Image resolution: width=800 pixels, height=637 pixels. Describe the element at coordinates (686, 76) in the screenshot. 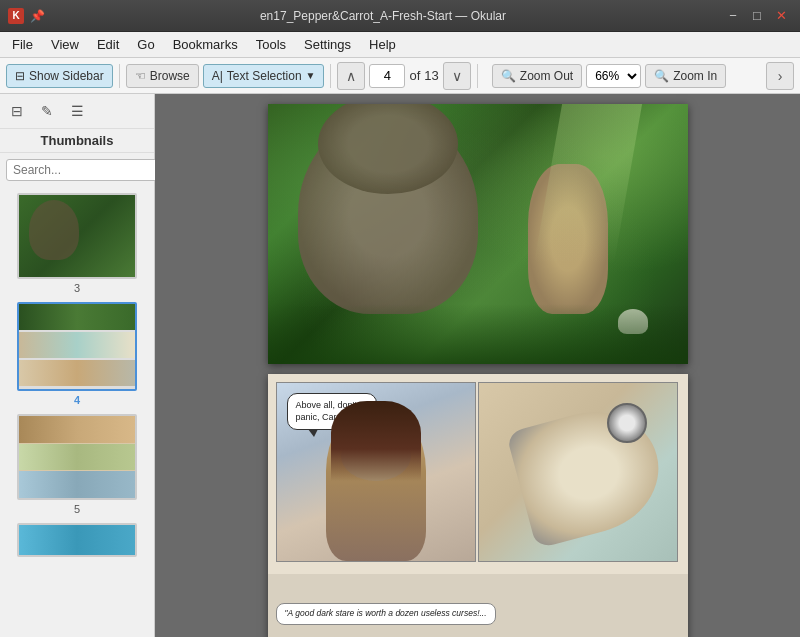

I see `zoom-in-button: 🔍 Zoom In` at that location.